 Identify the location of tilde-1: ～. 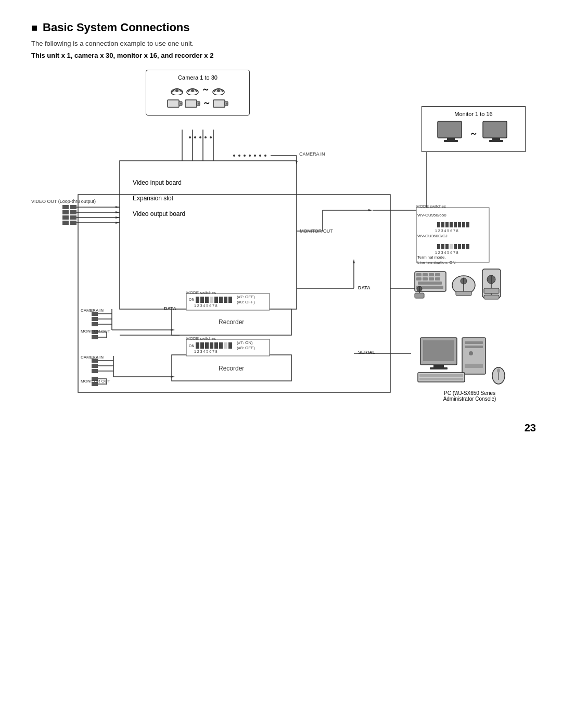
(206, 90).